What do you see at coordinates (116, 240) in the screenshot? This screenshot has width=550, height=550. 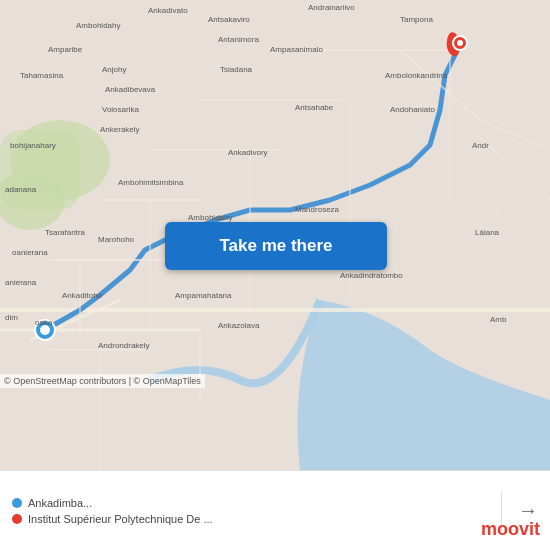 I see `svg-text: Marohoho` at bounding box center [116, 240].